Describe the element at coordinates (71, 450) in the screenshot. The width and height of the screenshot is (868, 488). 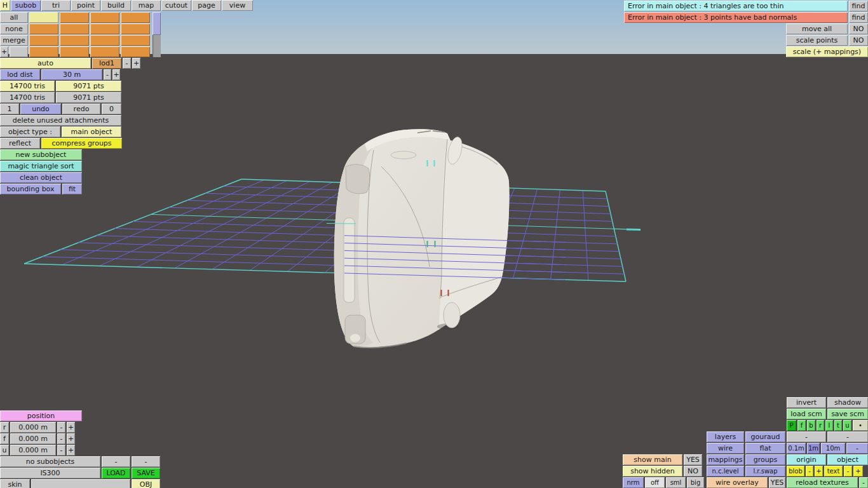
I see `axis-u-plus-button: +` at that location.